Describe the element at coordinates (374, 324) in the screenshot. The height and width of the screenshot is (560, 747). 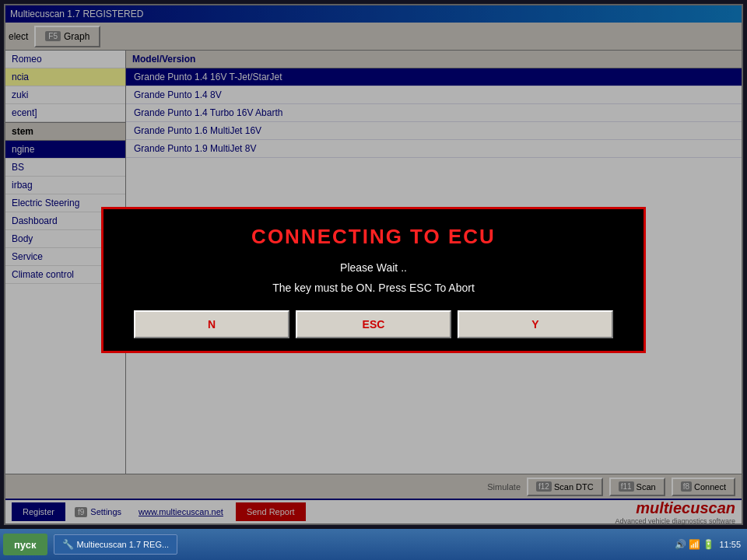
I see `modal-buttons: N ESC Y` at that location.